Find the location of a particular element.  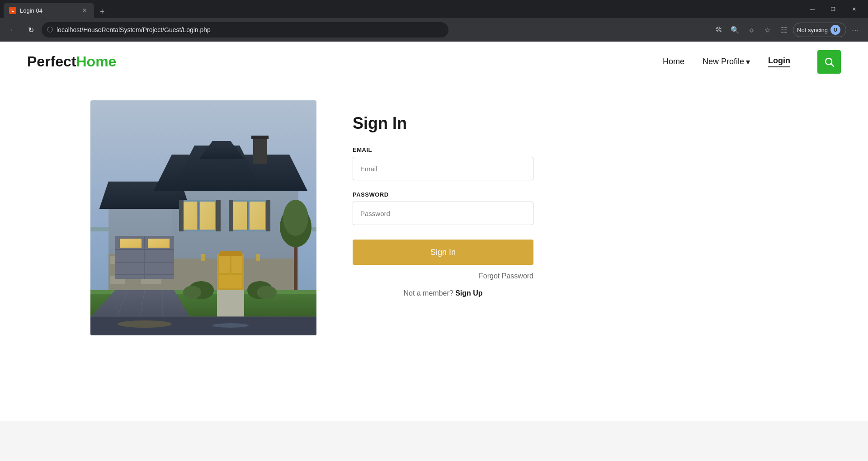

zoom-icon: 🔍 is located at coordinates (735, 30).